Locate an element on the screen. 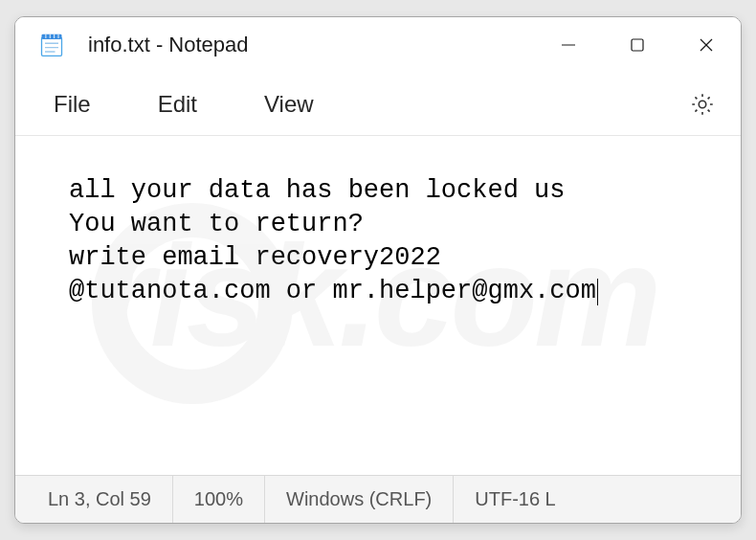 This screenshot has height=540, width=756. titlebar: info.txt - Notepad is located at coordinates (378, 45).